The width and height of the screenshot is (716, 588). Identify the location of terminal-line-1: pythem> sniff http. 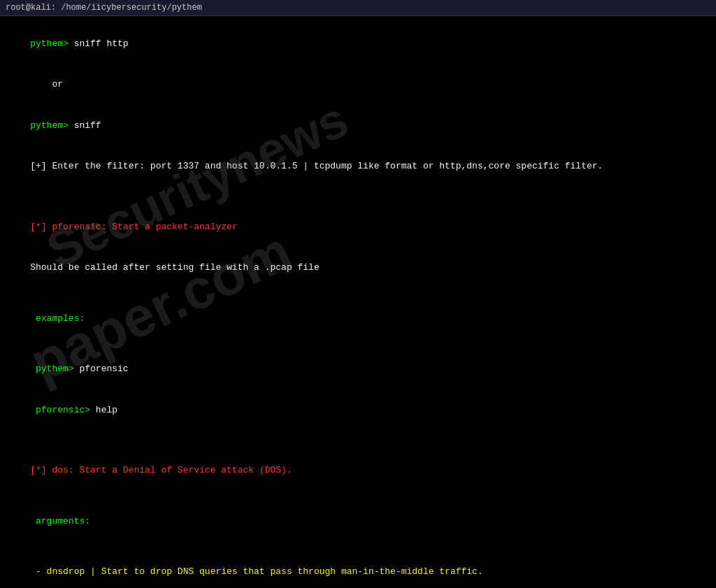
(358, 43).